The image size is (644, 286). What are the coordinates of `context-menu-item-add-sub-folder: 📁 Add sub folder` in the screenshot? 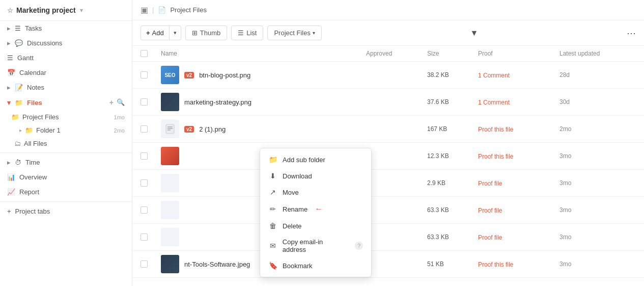 It's located at (316, 160).